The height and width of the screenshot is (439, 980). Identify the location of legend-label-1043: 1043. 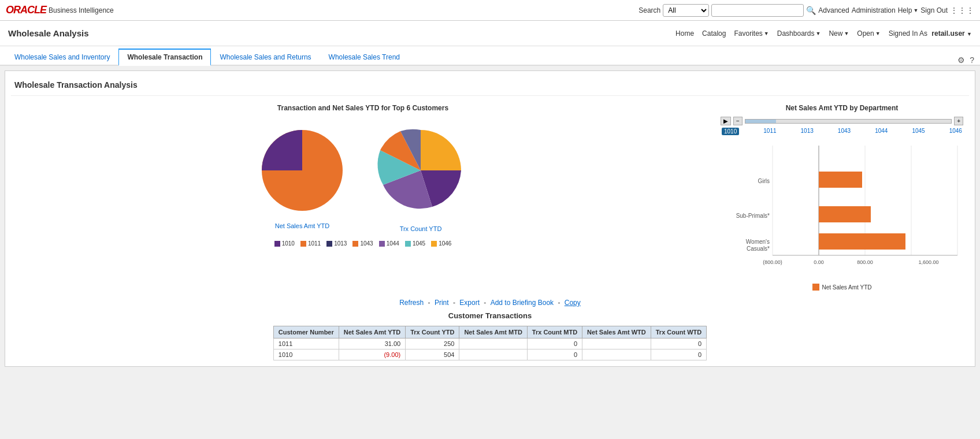
(366, 244).